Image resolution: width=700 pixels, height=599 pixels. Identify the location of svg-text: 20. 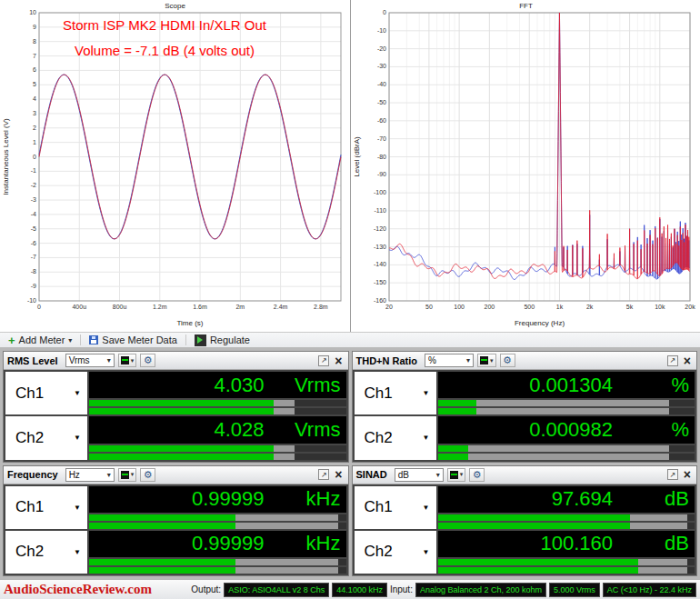
(389, 307).